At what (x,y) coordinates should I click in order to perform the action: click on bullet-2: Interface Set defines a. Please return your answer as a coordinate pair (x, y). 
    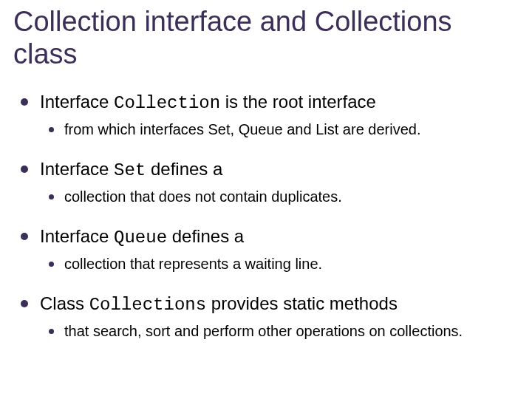
    Looking at the image, I should click on (270, 170).